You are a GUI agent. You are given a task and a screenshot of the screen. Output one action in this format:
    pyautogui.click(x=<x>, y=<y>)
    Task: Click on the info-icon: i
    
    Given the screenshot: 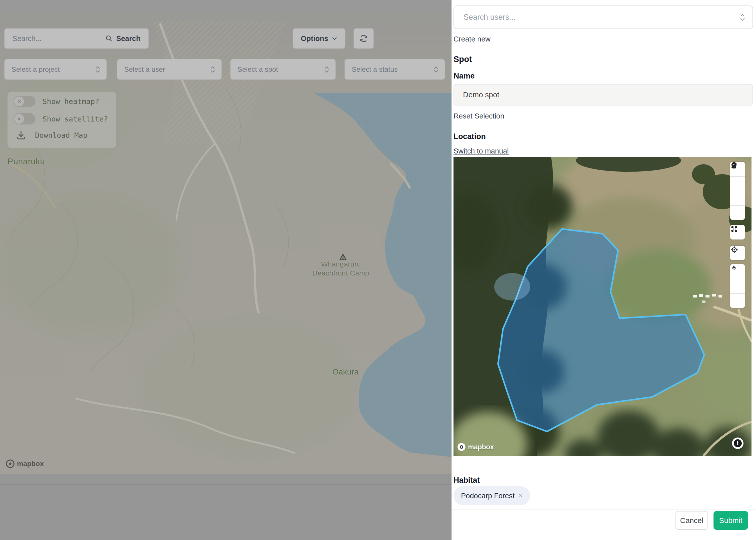 What is the action you would take?
    pyautogui.click(x=738, y=443)
    